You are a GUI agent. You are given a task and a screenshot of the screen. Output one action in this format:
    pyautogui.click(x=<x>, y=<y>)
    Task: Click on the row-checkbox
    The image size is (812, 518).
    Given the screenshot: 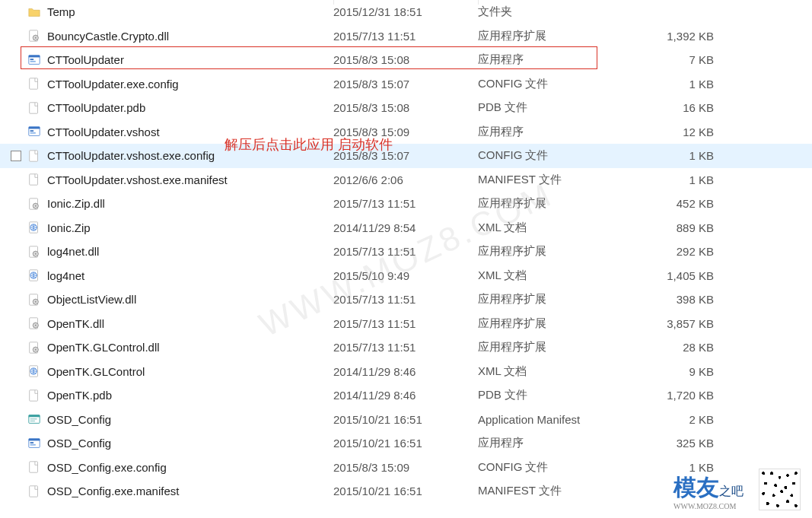 What is the action you would take?
    pyautogui.click(x=16, y=156)
    